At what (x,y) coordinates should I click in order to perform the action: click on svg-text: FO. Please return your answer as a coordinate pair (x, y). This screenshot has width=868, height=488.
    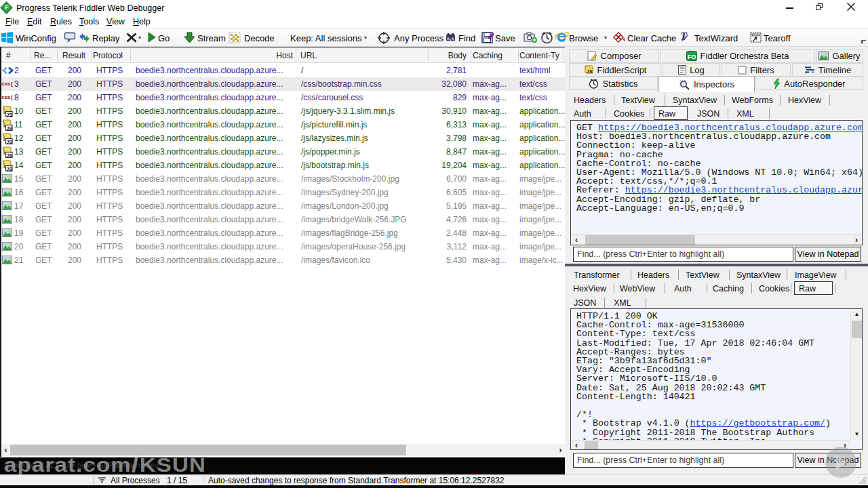
    Looking at the image, I should click on (692, 57).